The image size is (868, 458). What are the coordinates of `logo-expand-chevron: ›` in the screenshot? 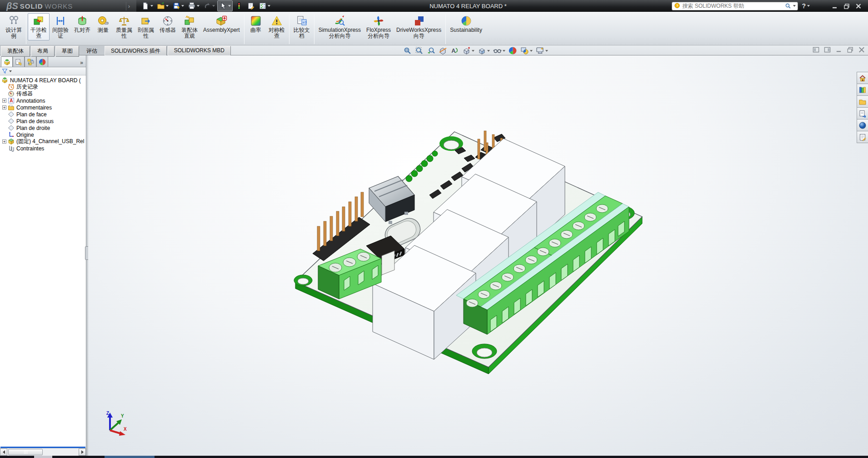 It's located at (129, 6).